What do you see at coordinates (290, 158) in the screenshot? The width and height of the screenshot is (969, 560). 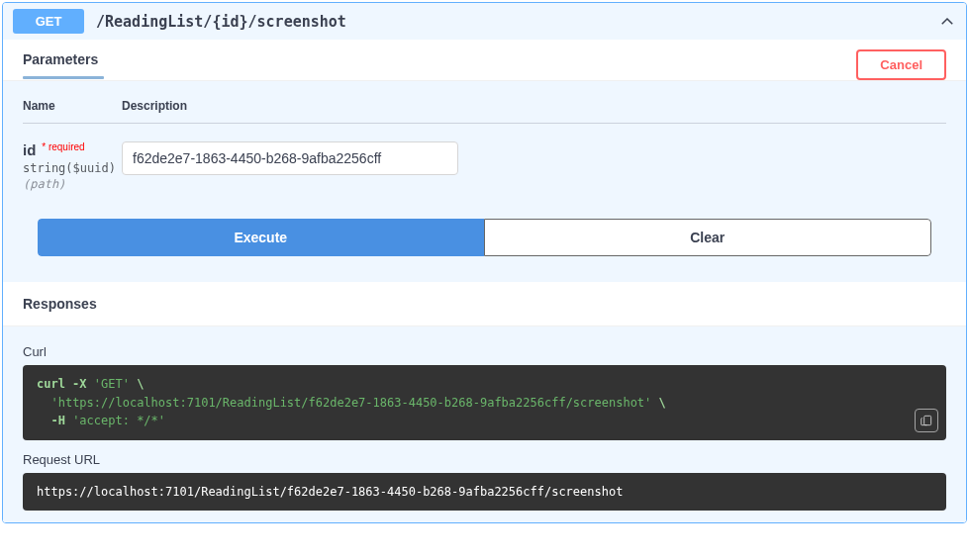 I see `parameter-input-id` at bounding box center [290, 158].